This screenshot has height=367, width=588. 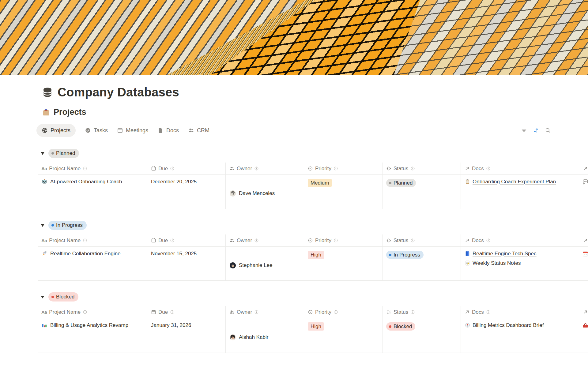 What do you see at coordinates (343, 192) in the screenshot?
I see `cell-priority: Medium` at bounding box center [343, 192].